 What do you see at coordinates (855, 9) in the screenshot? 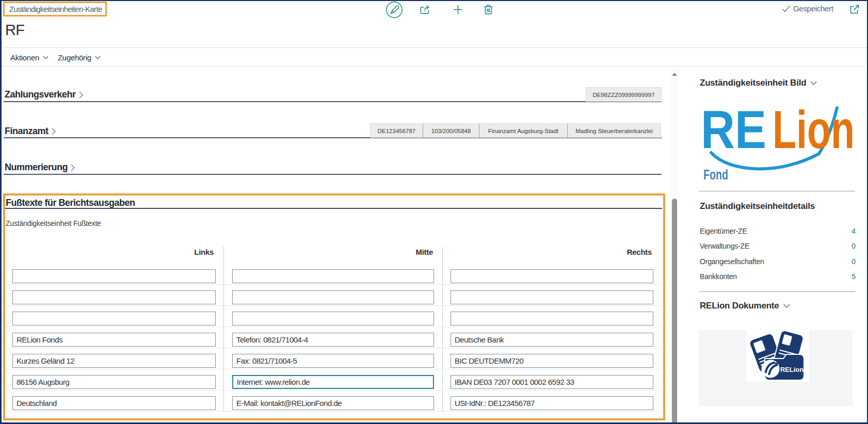
I see `popout-icon` at bounding box center [855, 9].